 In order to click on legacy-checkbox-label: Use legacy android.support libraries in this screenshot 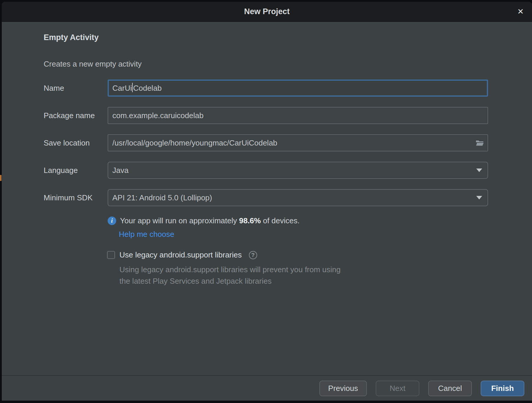, I will do `click(180, 255)`.